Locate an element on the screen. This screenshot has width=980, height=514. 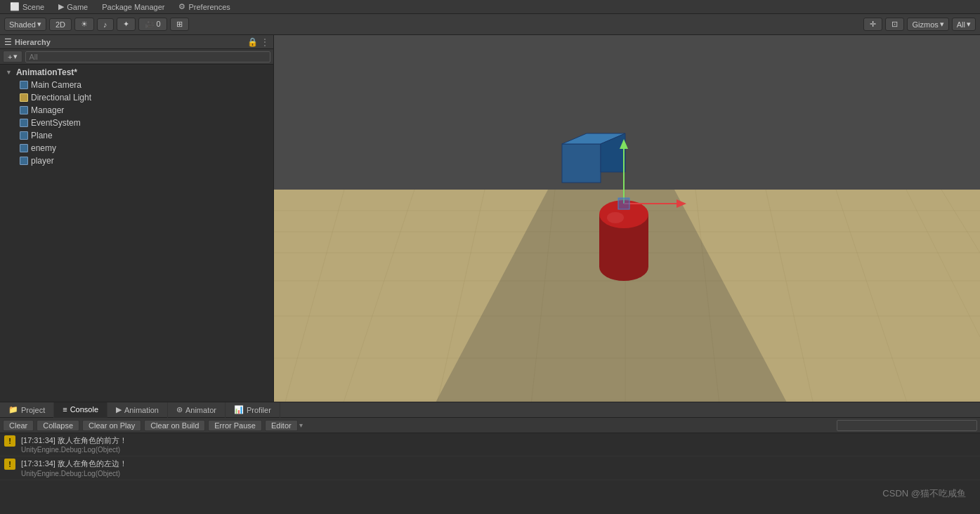
error-pause-button: Error Pause is located at coordinates (235, 426).